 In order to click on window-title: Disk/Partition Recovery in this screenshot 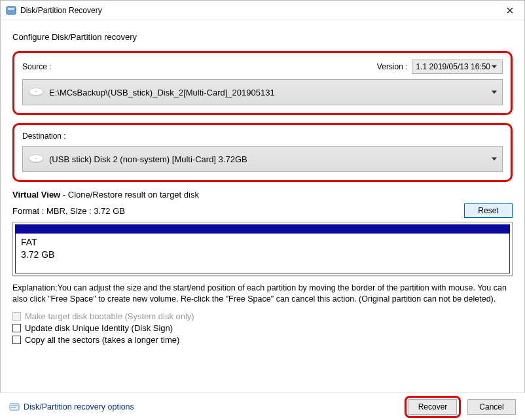, I will do `click(258, 10)`.